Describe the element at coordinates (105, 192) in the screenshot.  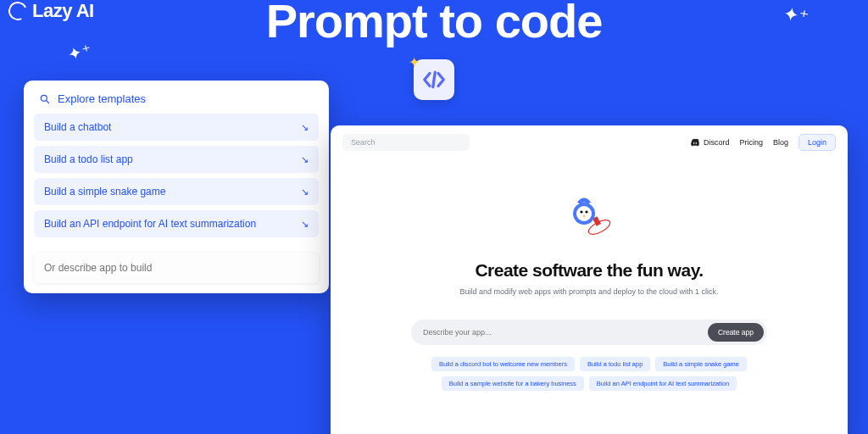
I see `template-item-label: Build a simple snake game` at that location.